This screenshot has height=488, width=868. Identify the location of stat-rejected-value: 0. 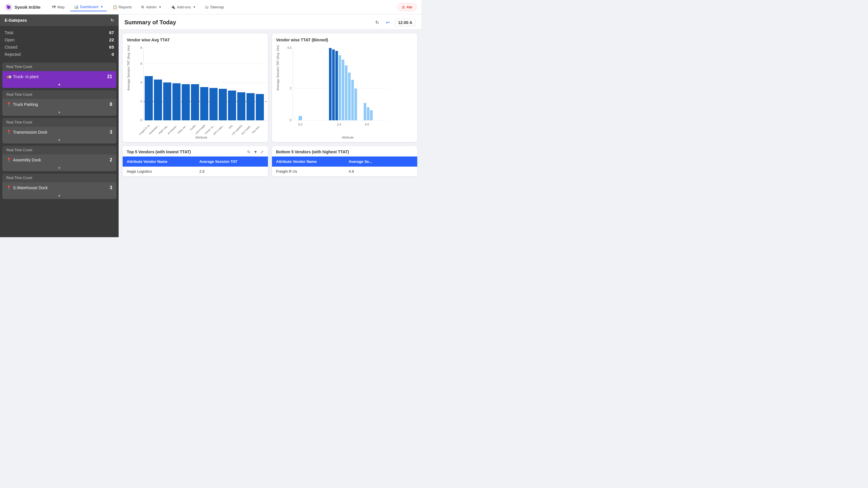
(113, 54).